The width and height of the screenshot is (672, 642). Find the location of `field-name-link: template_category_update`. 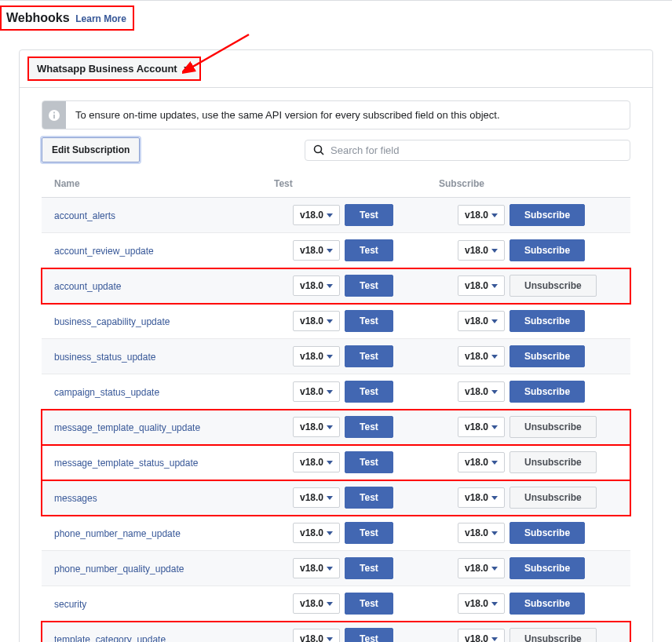

field-name-link: template_category_update is located at coordinates (110, 639).